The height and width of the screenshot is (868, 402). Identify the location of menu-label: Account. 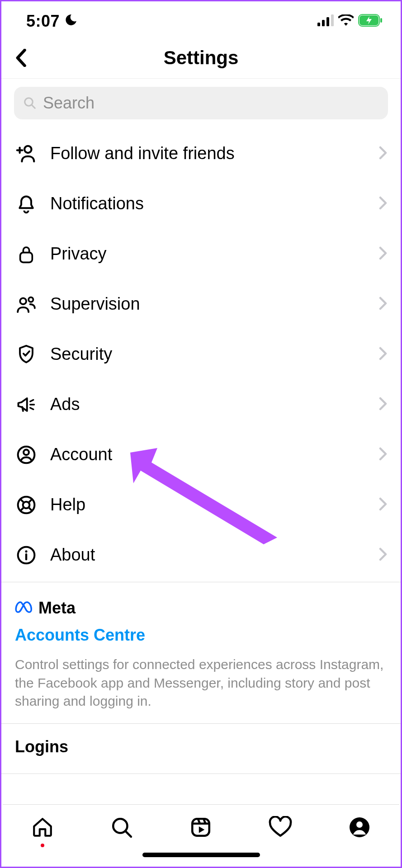
(214, 455).